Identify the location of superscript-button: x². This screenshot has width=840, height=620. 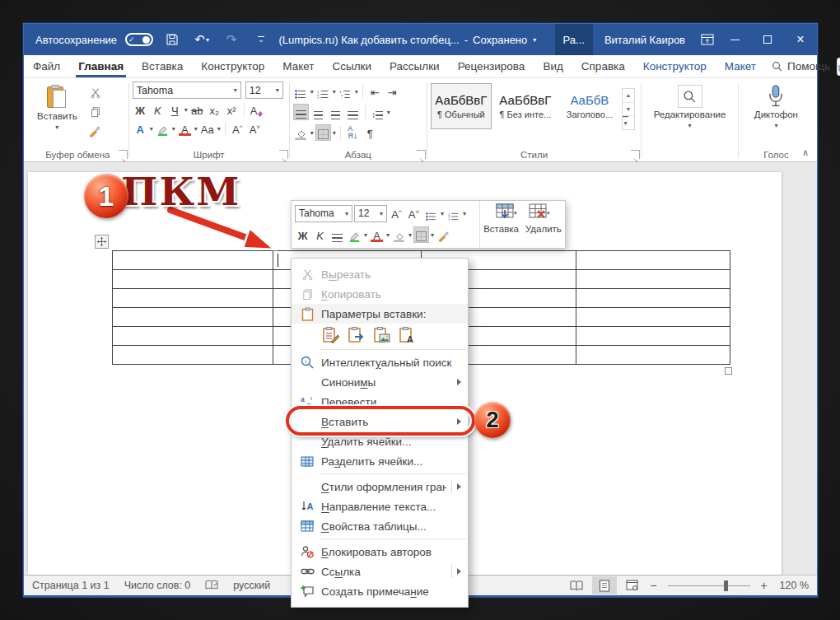
(232, 110).